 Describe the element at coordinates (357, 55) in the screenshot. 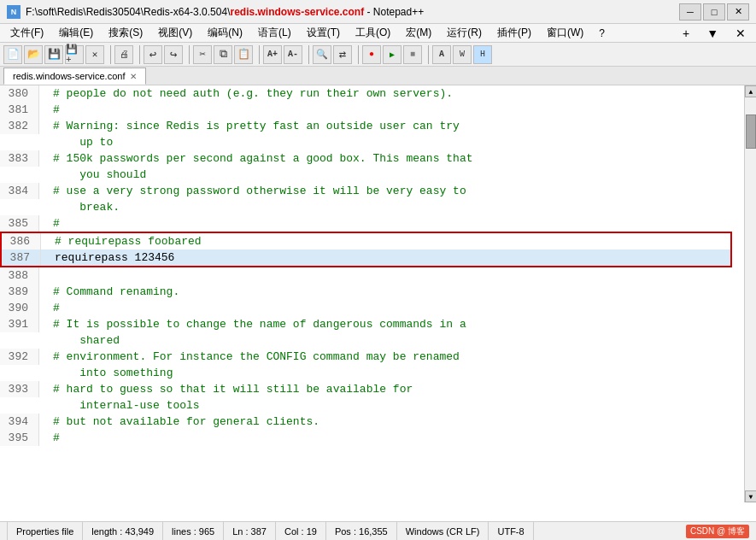

I see `sep6` at that location.